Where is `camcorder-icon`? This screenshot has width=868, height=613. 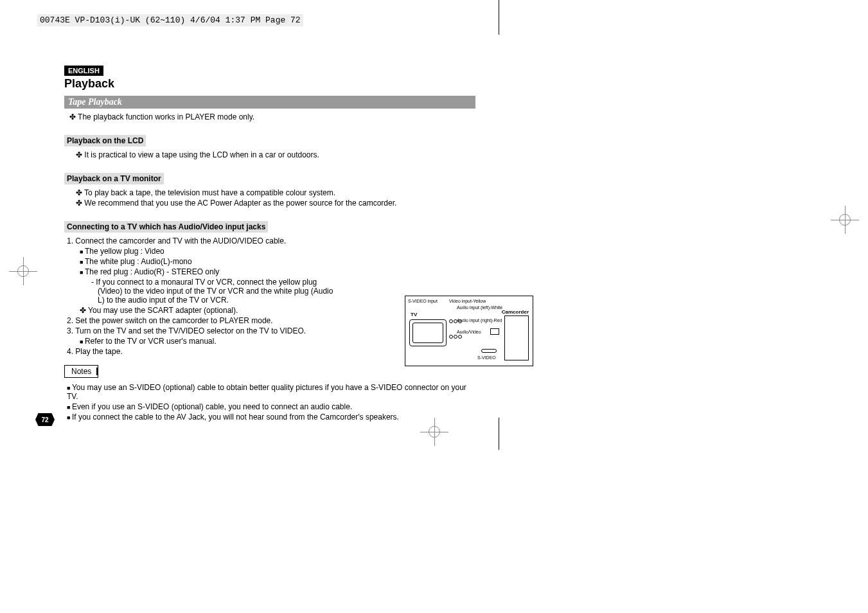
camcorder-icon is located at coordinates (517, 338).